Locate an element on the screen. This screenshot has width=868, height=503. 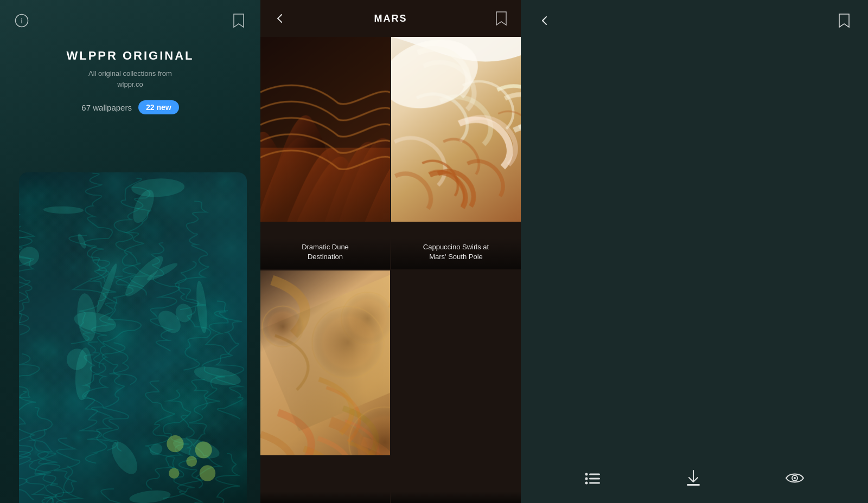
wallpaper-count: 67 wallpapers is located at coordinates (106, 107).